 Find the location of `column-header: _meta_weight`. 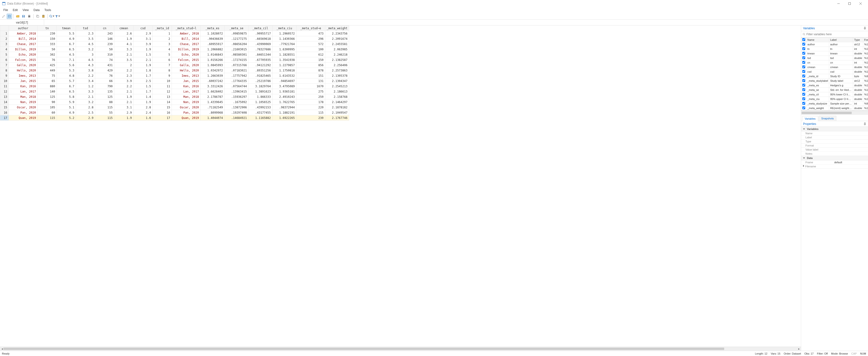

column-header: _meta_weight is located at coordinates (337, 28).